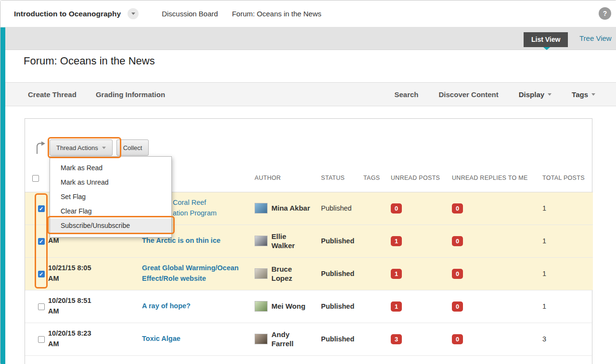 This screenshot has width=616, height=364. I want to click on table-row: 10/20/15 8:51AM A ray of hope? Mei Wong …, so click(309, 306).